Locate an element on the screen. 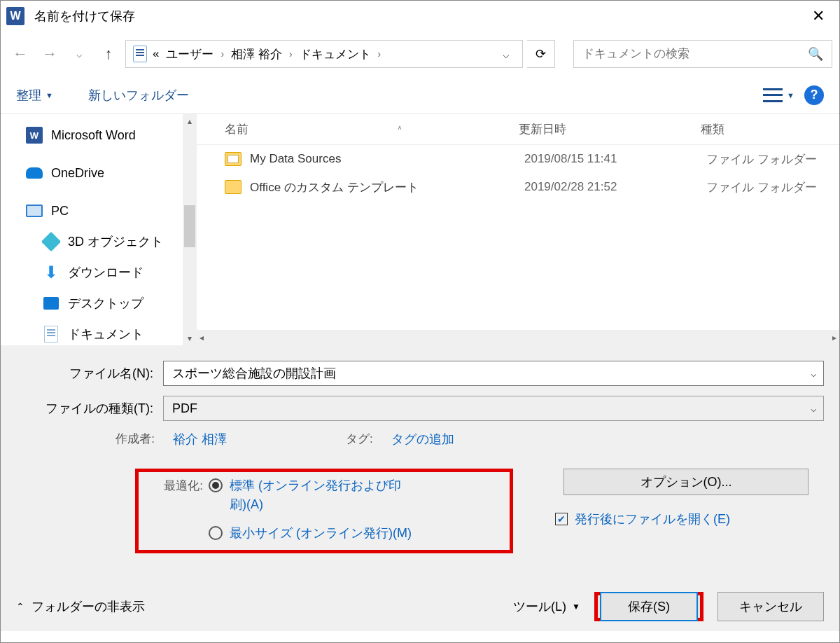 This screenshot has width=840, height=643. file-row: Office のカスタム テンプレート 2019/02/28 21:52 ファイ… is located at coordinates (518, 187).